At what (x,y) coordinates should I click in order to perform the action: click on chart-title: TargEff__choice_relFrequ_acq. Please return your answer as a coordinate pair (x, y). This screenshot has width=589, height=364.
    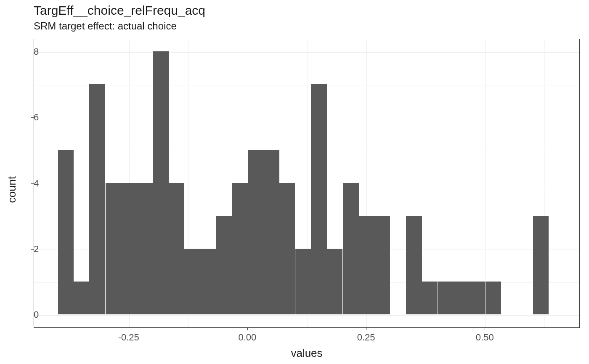
    Looking at the image, I should click on (119, 11).